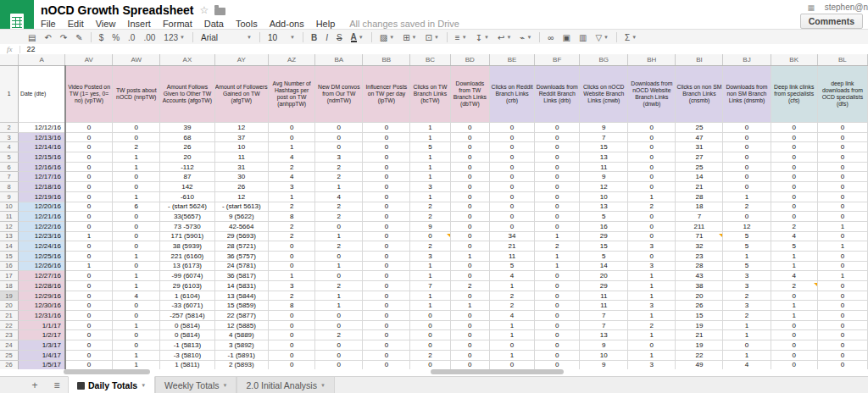 The image size is (868, 393). Describe the element at coordinates (652, 256) in the screenshot. I see `cell-BH15: 0` at that location.